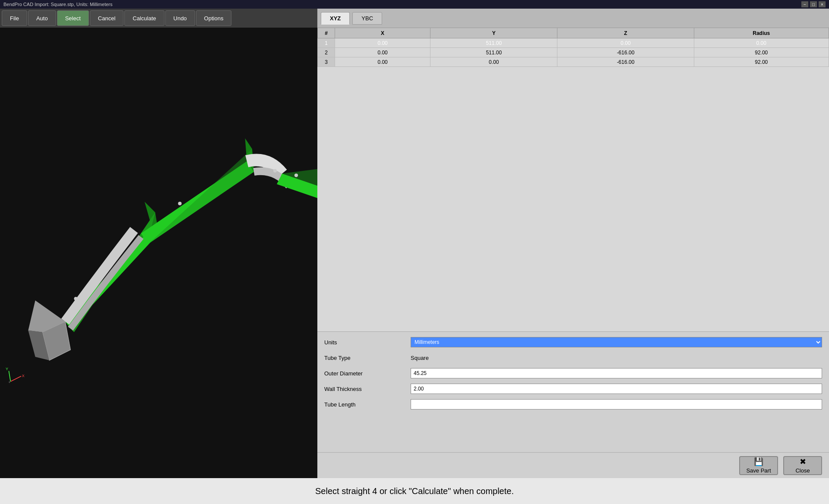 The image size is (829, 504). I want to click on maximize-btn: □, so click(813, 4).